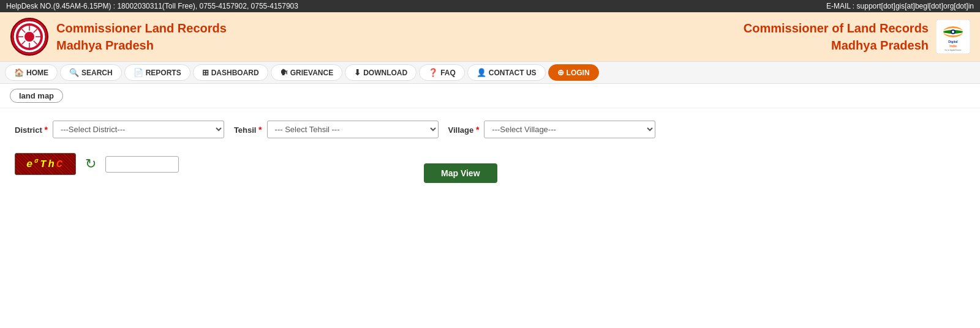  What do you see at coordinates (306, 72) in the screenshot?
I see `nav-grievance: 🗣 GRIEVANCE` at bounding box center [306, 72].